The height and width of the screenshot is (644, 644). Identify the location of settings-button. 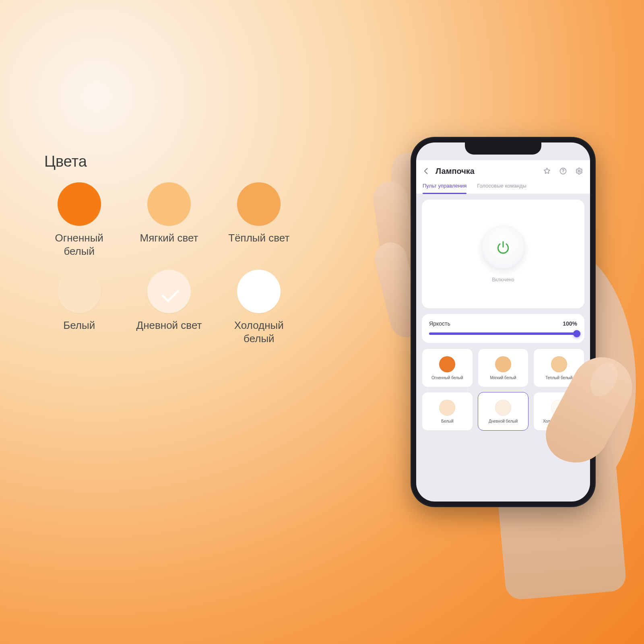
(579, 171).